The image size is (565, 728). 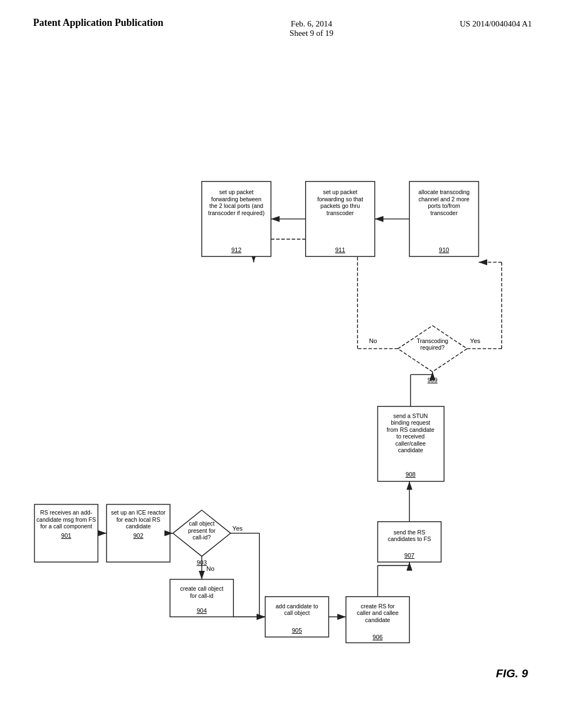 What do you see at coordinates (378, 613) in the screenshot?
I see `svg-text: caller and callee` at bounding box center [378, 613].